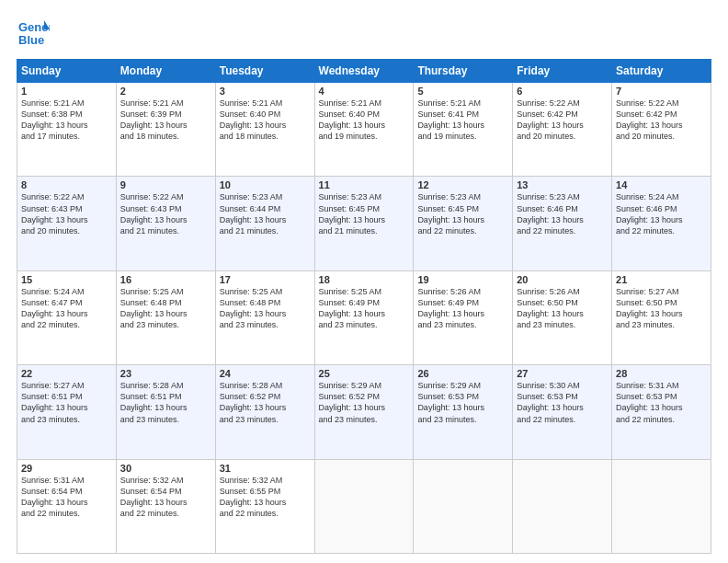 Image resolution: width=728 pixels, height=563 pixels. What do you see at coordinates (662, 373) in the screenshot?
I see `day-number: 28` at bounding box center [662, 373].